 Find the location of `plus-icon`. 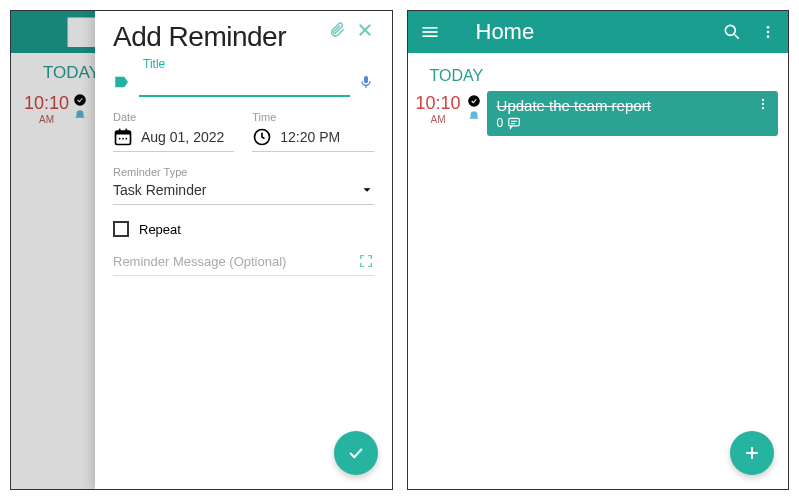

plus-icon is located at coordinates (752, 453).